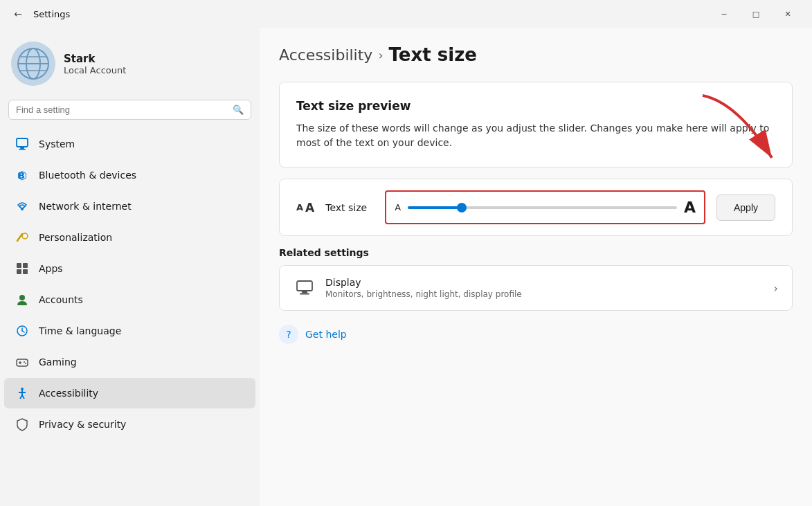  What do you see at coordinates (51, 269) in the screenshot?
I see `sidebar-label-apps: Apps` at bounding box center [51, 269].